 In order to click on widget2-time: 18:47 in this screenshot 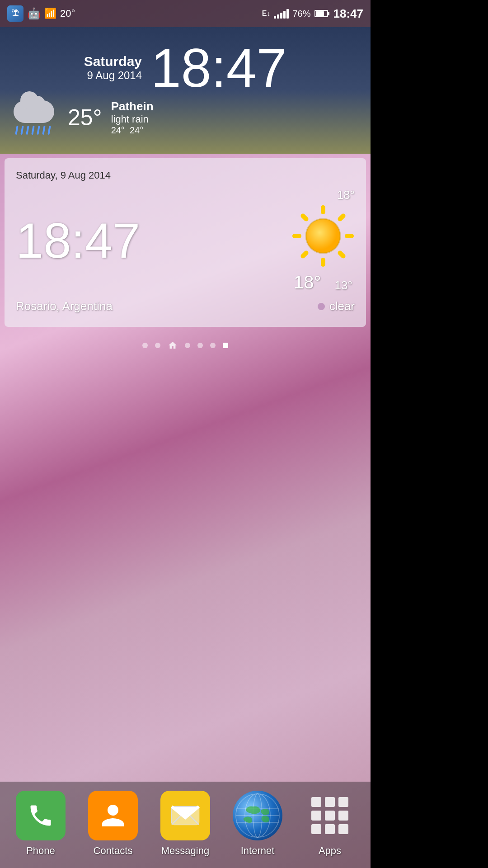, I will do `click(78, 241)`.